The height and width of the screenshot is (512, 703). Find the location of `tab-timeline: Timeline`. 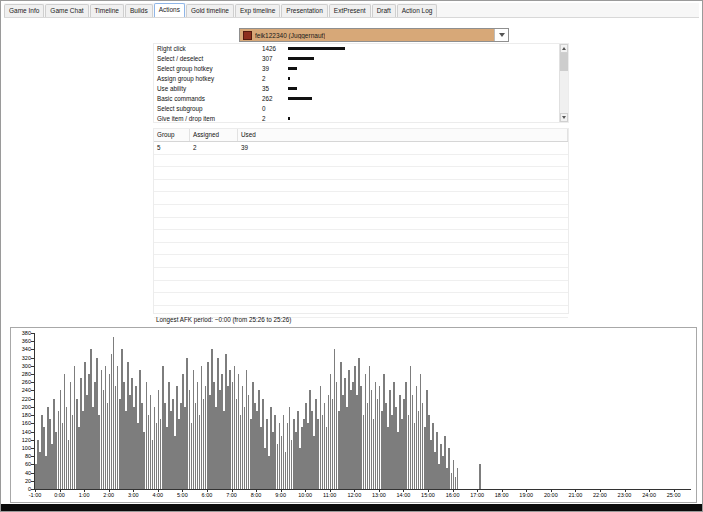

tab-timeline: Timeline is located at coordinates (107, 10).